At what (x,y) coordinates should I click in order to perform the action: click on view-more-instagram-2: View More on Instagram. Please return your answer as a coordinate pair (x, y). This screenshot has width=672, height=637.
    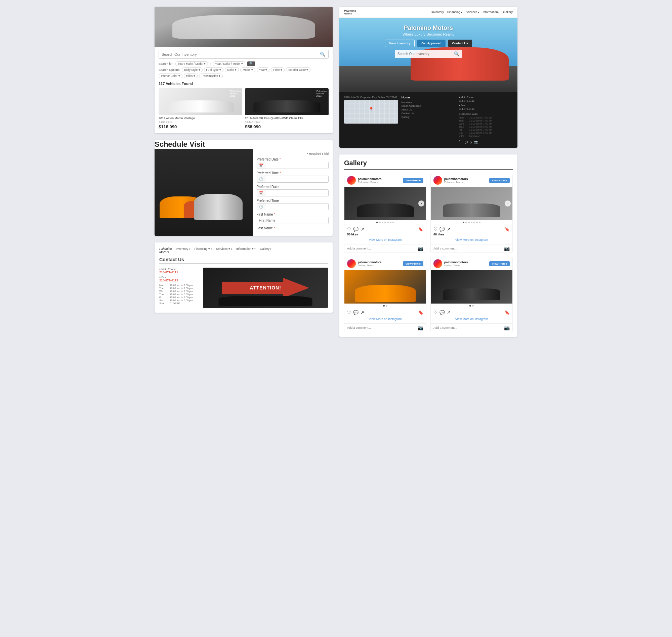
    Looking at the image, I should click on (472, 240).